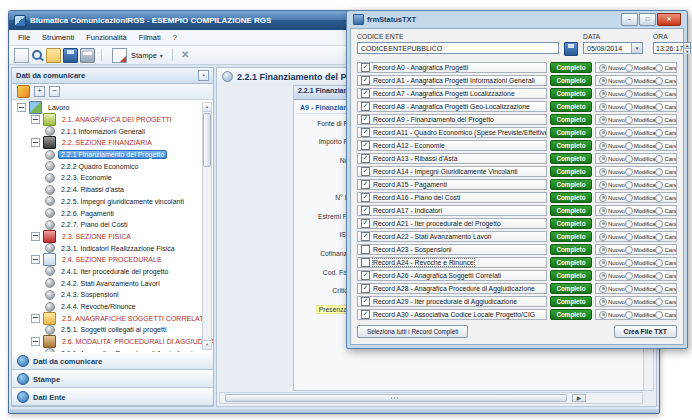 The height and width of the screenshot is (420, 692). I want to click on search-icon, so click(38, 56).